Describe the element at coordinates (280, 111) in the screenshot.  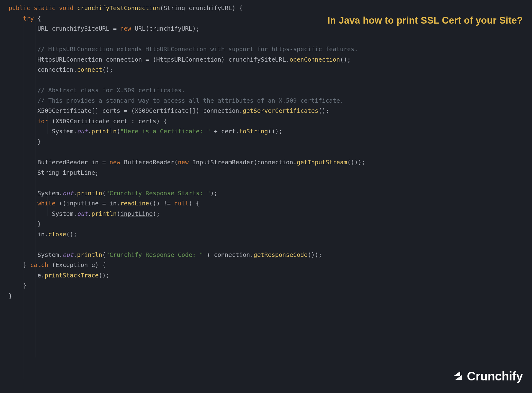
I see `method-call: getServerCertificates` at that location.